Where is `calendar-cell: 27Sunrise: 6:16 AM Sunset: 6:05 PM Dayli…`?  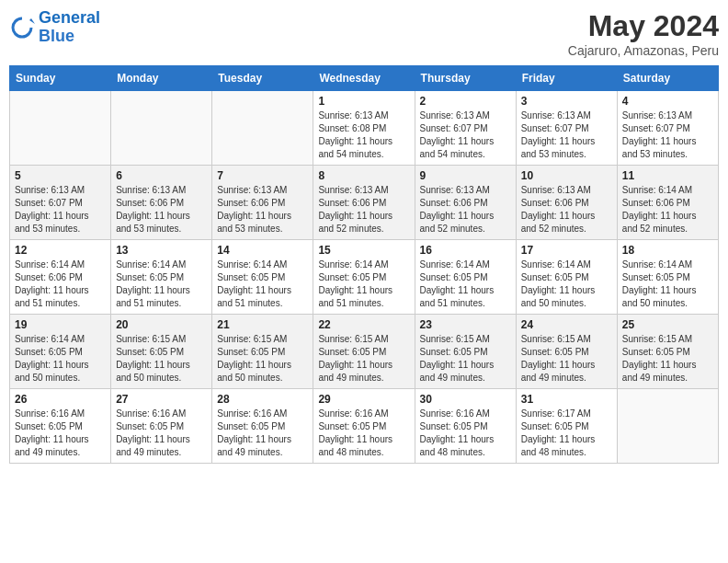
calendar-cell: 27Sunrise: 6:16 AM Sunset: 6:05 PM Dayli… is located at coordinates (162, 427).